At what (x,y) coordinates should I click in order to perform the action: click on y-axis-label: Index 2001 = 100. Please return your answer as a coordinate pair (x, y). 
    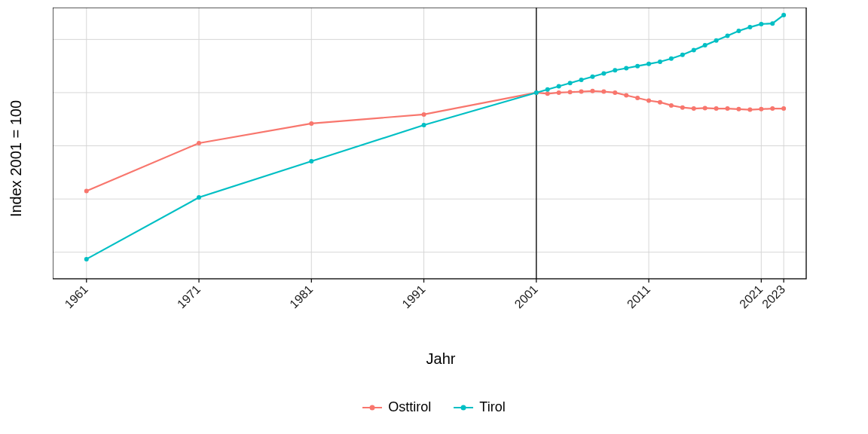
    Looking at the image, I should click on (17, 158).